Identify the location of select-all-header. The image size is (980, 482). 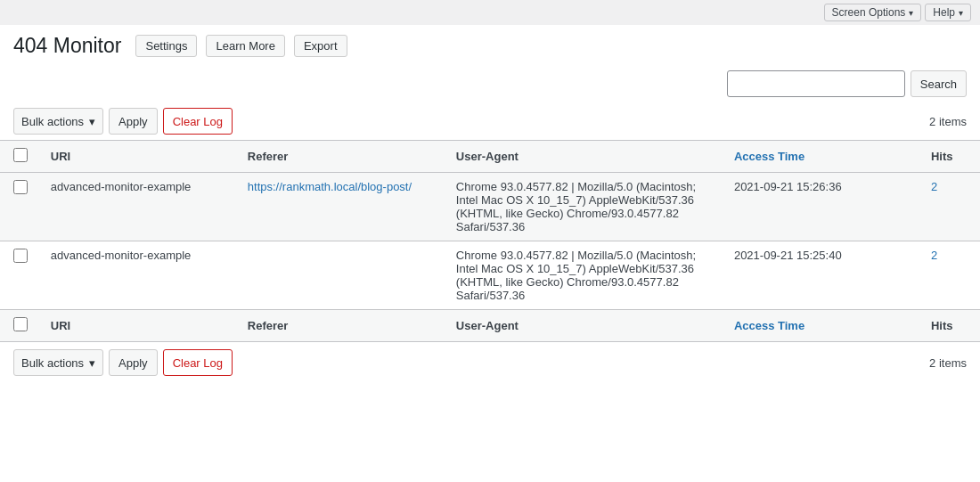
(21, 157).